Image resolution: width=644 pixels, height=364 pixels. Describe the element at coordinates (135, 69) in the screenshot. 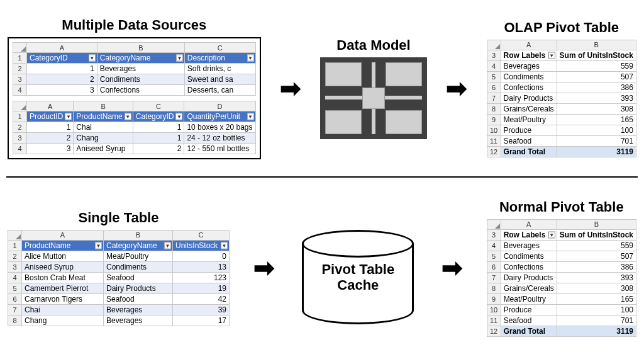

I see `source-table-categories: A B C 1 CategoryID▼ CategoryName▼ Descri…` at that location.